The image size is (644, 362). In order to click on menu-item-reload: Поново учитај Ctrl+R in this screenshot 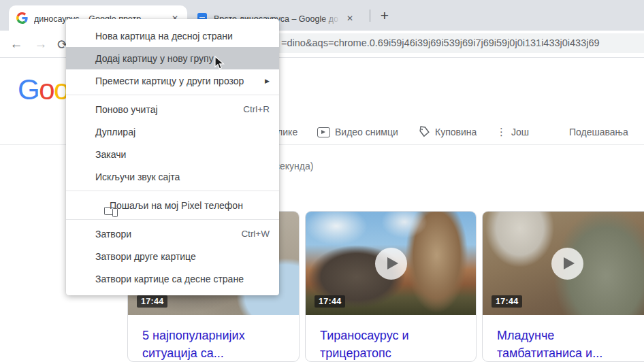, I will do `click(173, 109)`.